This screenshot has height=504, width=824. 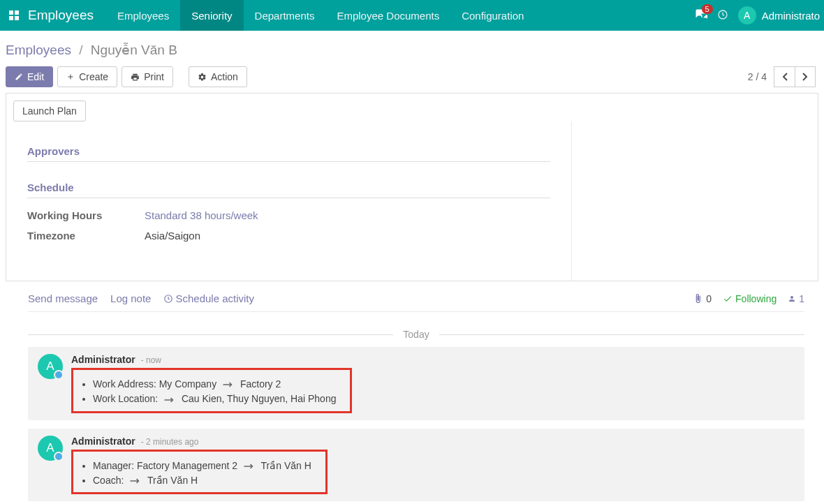 I want to click on create-label: Create, so click(x=94, y=77).